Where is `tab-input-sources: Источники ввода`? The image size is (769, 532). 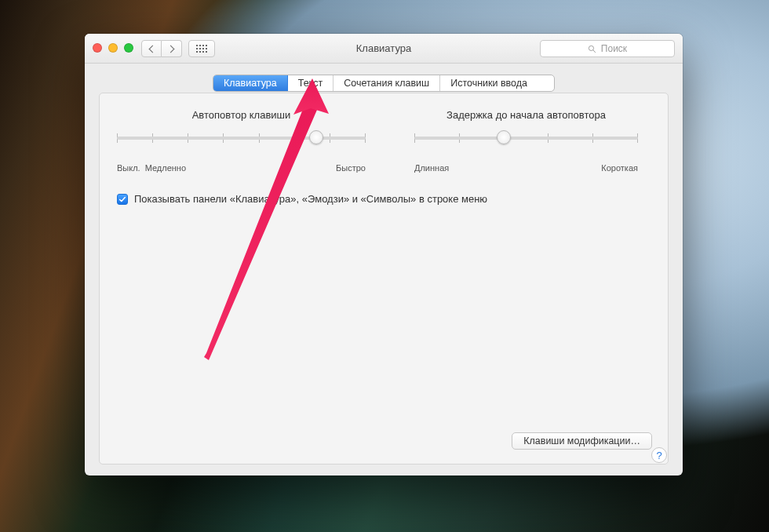 tab-input-sources: Источники ввода is located at coordinates (489, 83).